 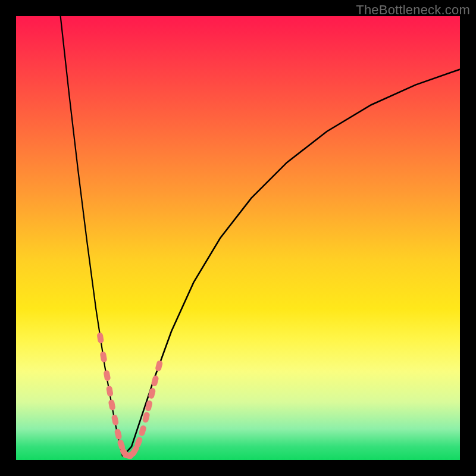 I want to click on watermark-text: TheBottleneck.com, so click(x=413, y=10).